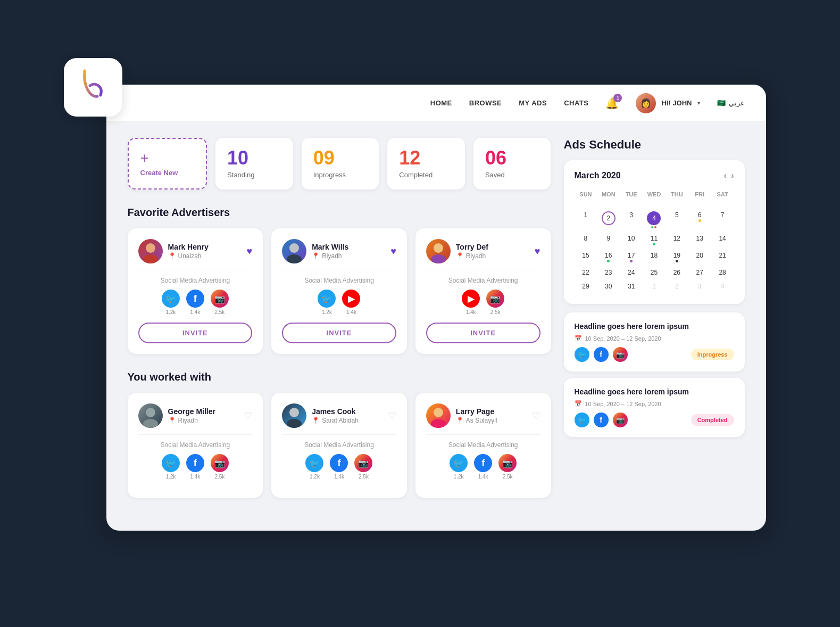 This screenshot has height=627, width=840. I want to click on cal-day-31: 31, so click(631, 286).